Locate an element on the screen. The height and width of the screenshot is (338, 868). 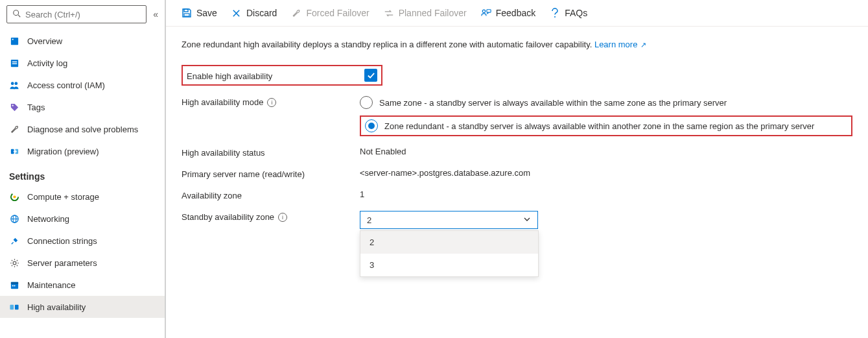
ha-status-label: High availability status is located at coordinates (271, 152).